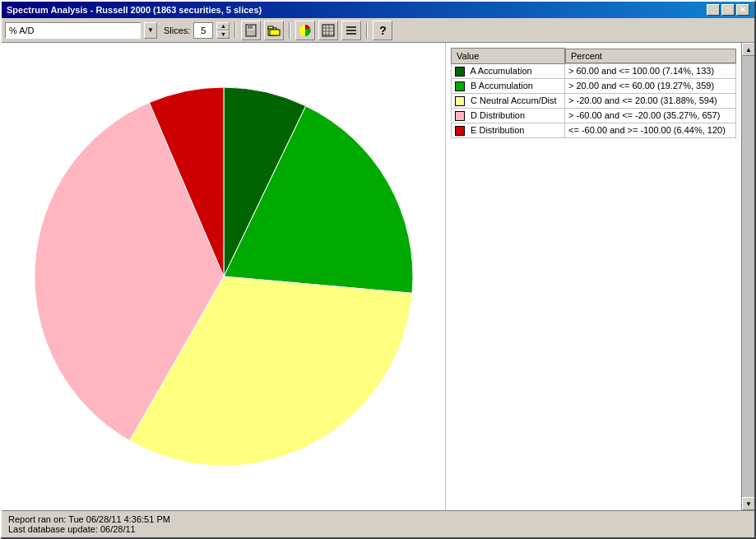 This screenshot has height=539, width=756. Describe the element at coordinates (594, 71) in the screenshot. I see `legend-row: A Accumulation > 60.00 and <= 100.00 (7.…` at that location.